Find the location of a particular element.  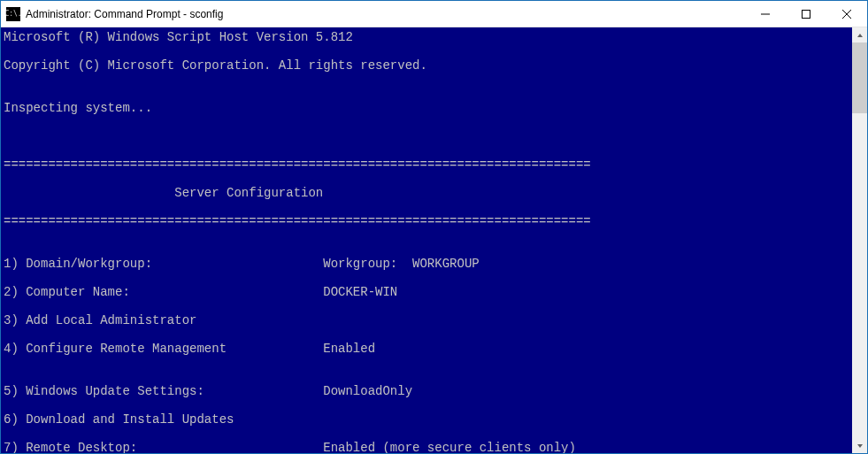

menu-item-1-value: Workgroup: WORKGROUP is located at coordinates (401, 264).